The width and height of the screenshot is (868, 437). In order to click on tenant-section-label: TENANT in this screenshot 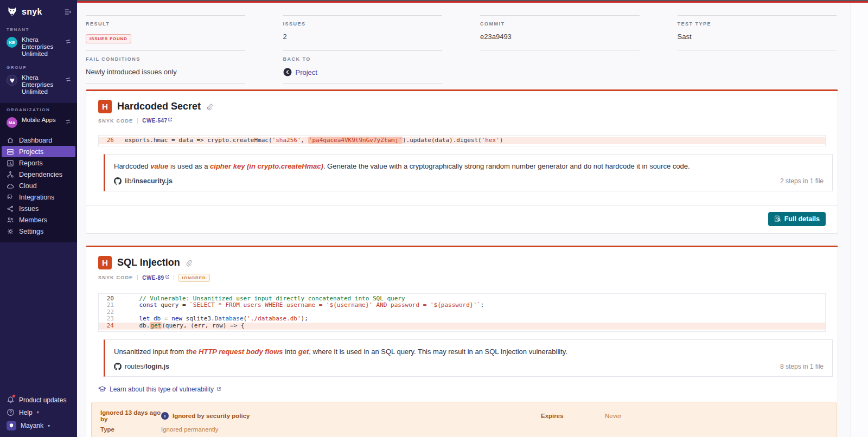, I will do `click(39, 29)`.